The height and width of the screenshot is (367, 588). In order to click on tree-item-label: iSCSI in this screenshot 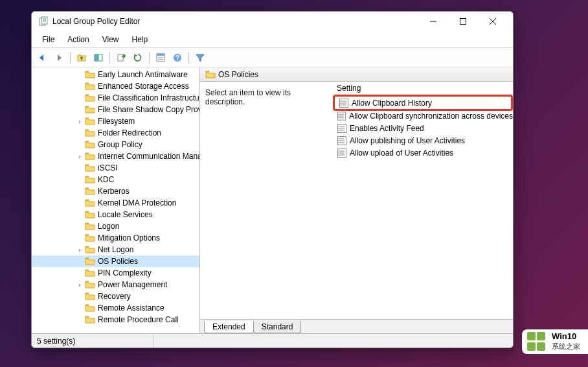, I will do `click(107, 168)`.